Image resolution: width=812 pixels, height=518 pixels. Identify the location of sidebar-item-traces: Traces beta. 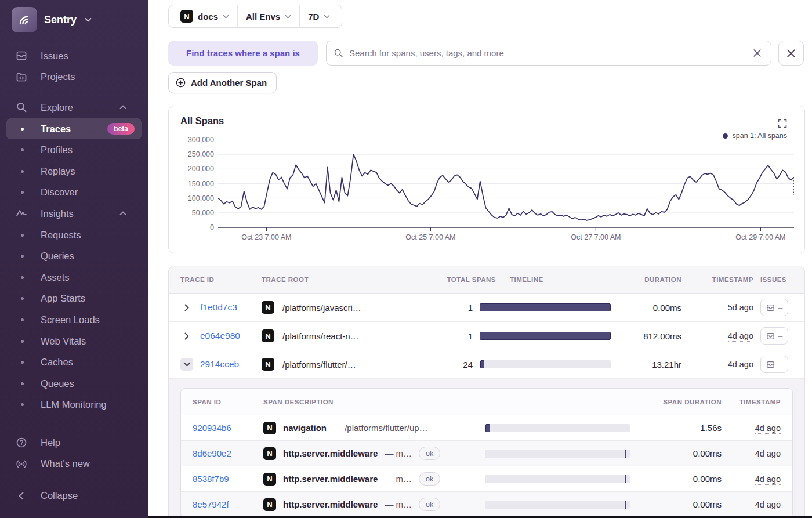
(74, 129).